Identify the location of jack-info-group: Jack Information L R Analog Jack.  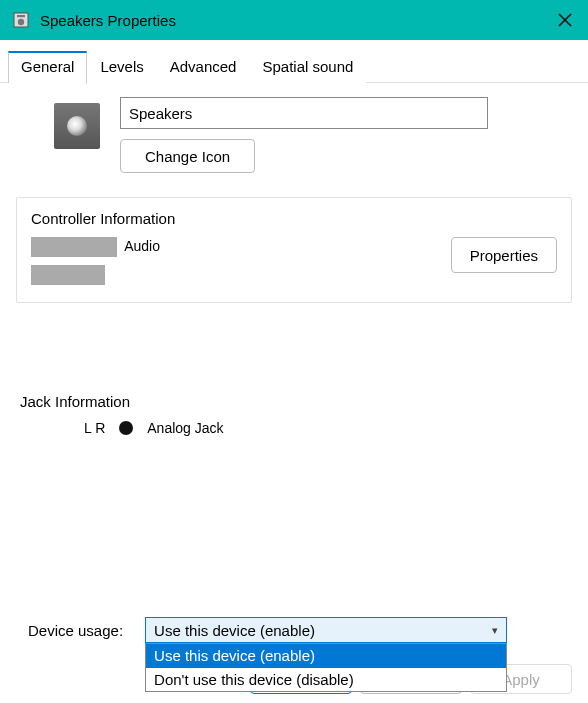
(294, 416).